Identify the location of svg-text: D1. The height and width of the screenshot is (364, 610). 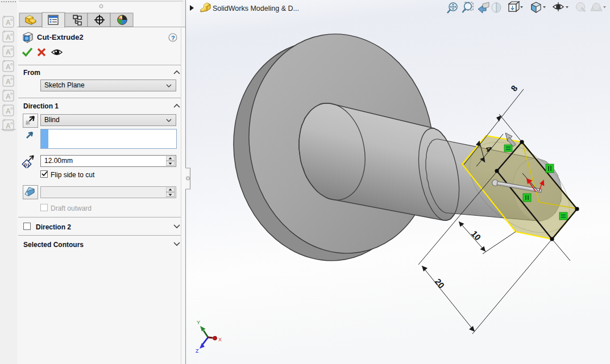
(27, 165).